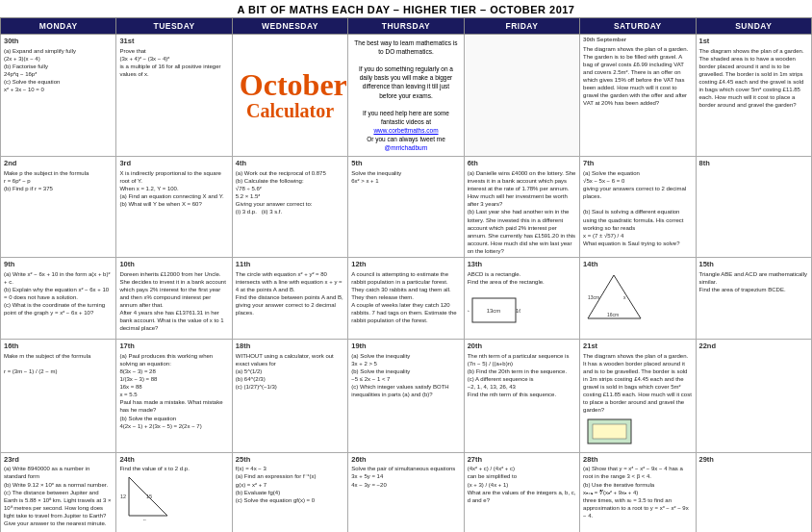  What do you see at coordinates (638, 396) in the screenshot?
I see `cell-sat-21: 21st The diagram shows the plan of a gar…` at bounding box center [638, 396].